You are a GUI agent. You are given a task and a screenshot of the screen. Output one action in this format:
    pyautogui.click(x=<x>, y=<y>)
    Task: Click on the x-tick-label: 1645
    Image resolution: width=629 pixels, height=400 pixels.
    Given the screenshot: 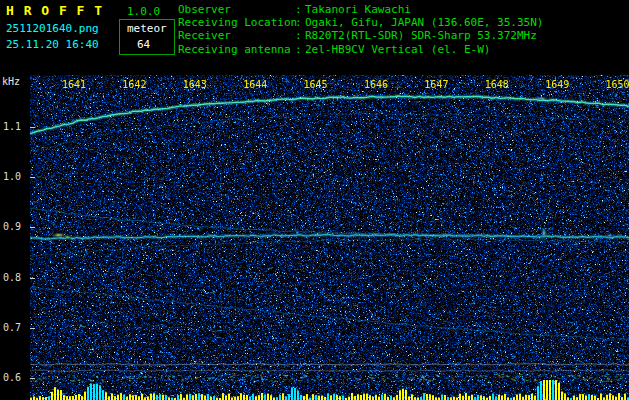 What is the action you would take?
    pyautogui.click(x=316, y=84)
    